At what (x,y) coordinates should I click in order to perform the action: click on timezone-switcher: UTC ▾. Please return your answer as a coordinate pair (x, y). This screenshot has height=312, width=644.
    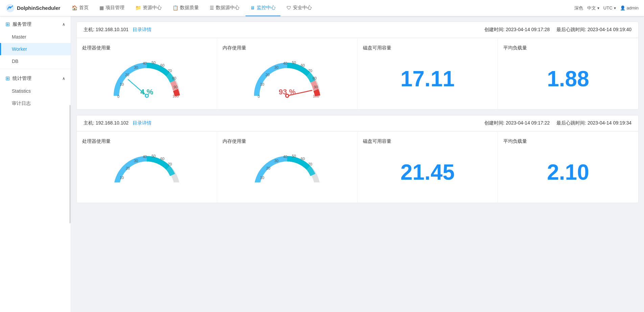
    Looking at the image, I should click on (610, 8).